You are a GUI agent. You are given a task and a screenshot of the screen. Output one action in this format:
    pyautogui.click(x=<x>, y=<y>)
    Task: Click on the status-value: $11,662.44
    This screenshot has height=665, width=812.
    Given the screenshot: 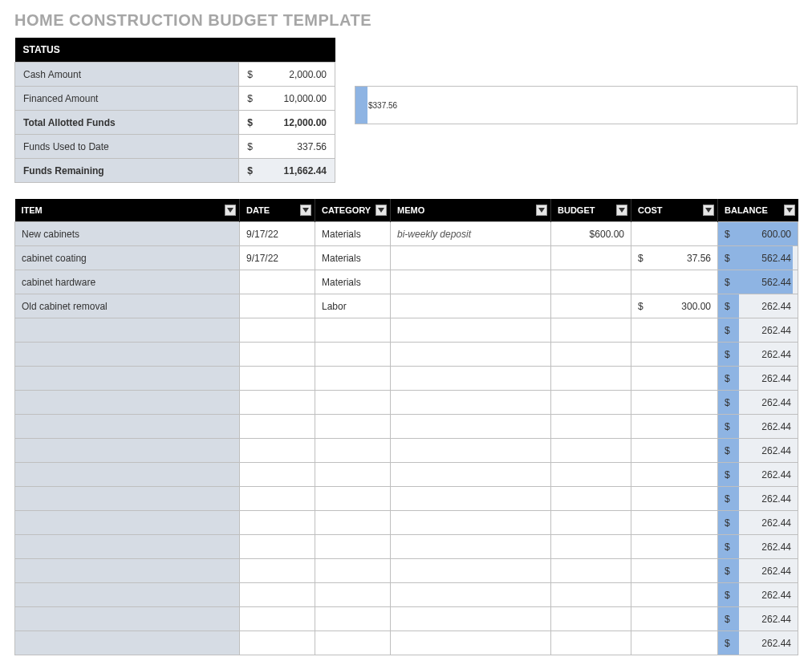 What is the action you would take?
    pyautogui.click(x=287, y=171)
    